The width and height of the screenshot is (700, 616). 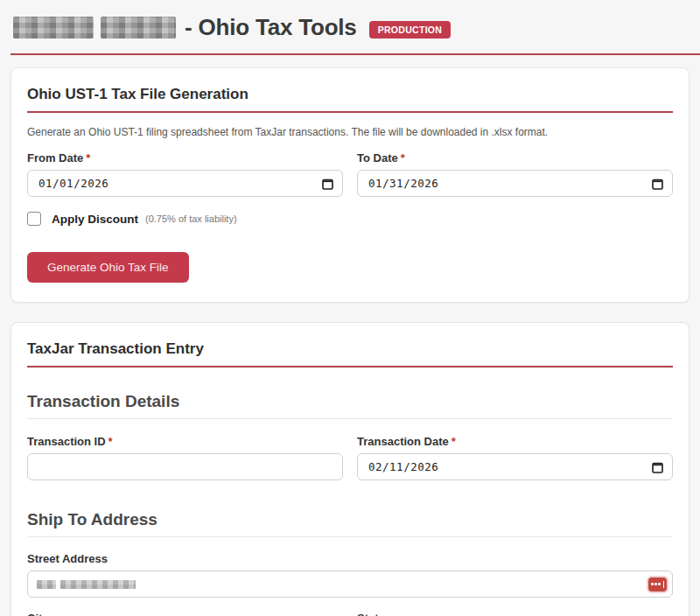 I want to click on from-date-input: 01/01/2026, so click(x=186, y=184).